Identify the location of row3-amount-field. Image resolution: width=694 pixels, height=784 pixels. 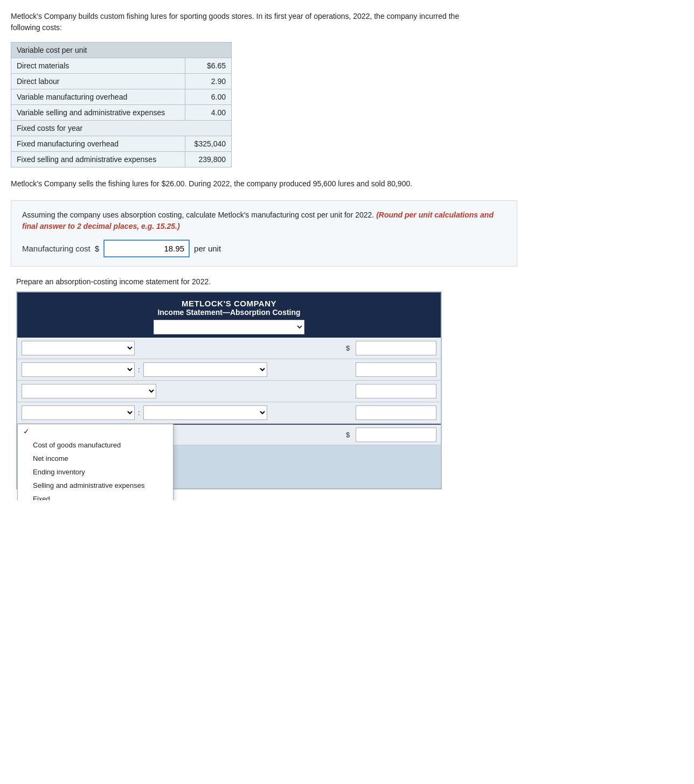
(396, 391).